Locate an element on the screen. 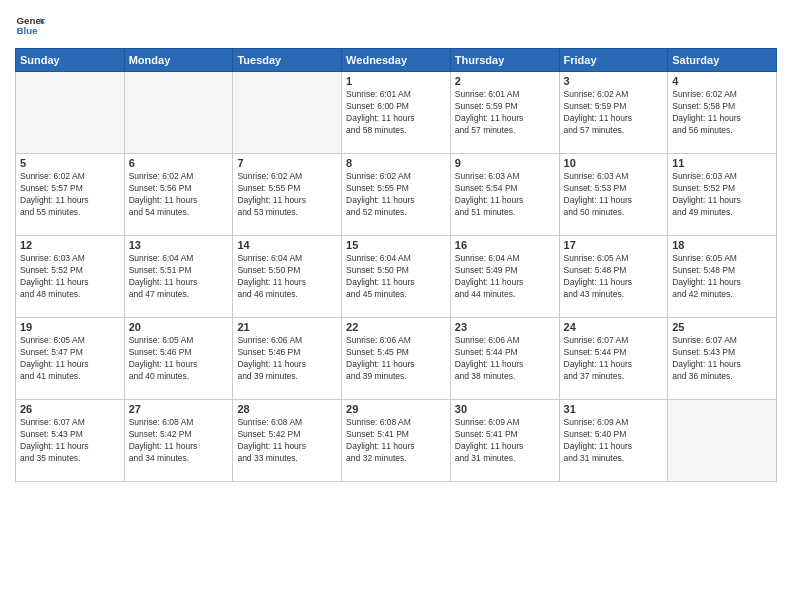 This screenshot has width=792, height=612. calendar-cell: 8Sunrise: 6:02 AMSunset: 5:55 PMDaylight… is located at coordinates (396, 195).